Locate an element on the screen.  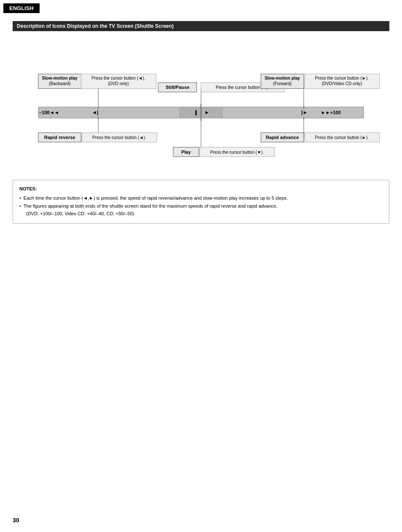
notes-item-1: • Each time the cursor button (◄,►) is p… is located at coordinates (201, 198).